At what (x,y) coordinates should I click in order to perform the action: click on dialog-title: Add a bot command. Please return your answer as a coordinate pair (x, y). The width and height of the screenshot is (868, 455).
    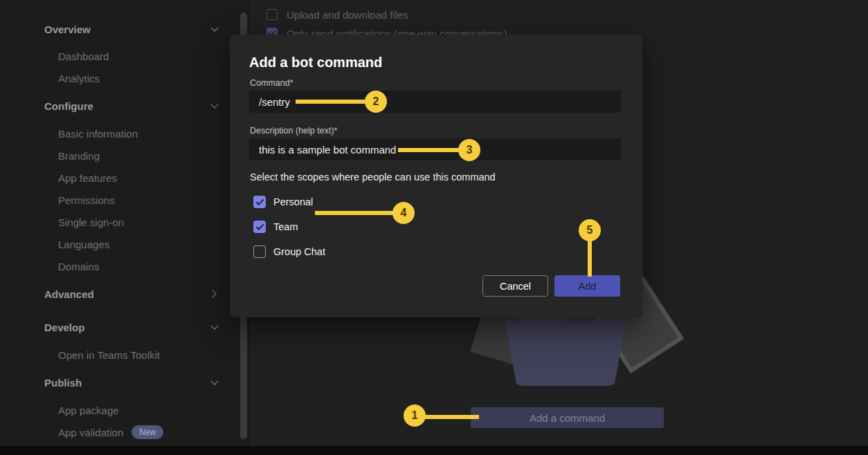
    Looking at the image, I should click on (316, 62).